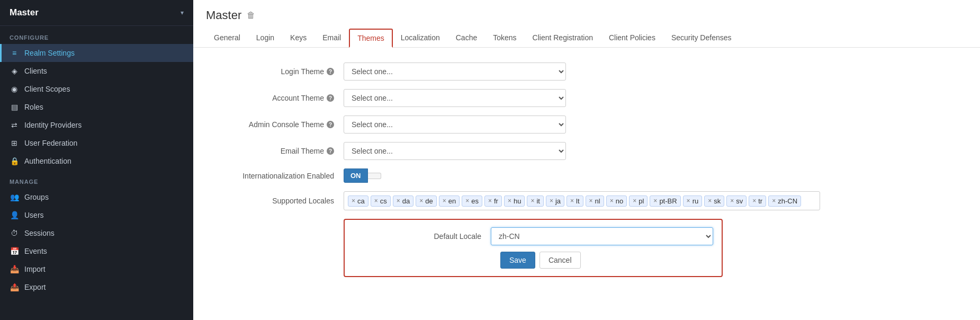  What do you see at coordinates (96, 251) in the screenshot?
I see `sidebar-item-events: 📅 Events` at bounding box center [96, 251].